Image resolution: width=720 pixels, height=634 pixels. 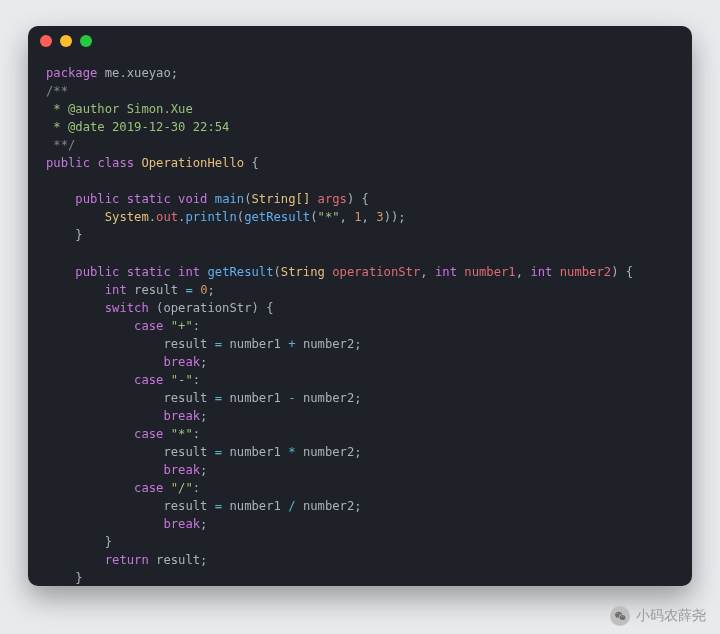 I want to click on type-void: void, so click(x=192, y=199).